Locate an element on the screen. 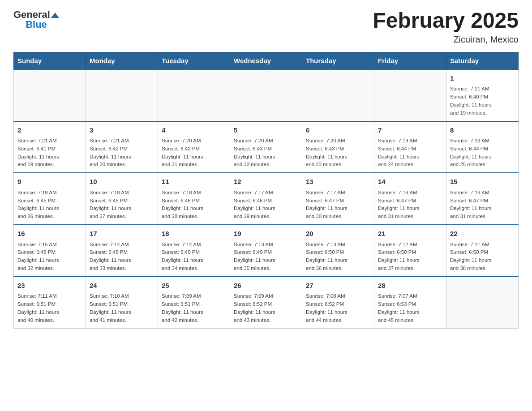 The image size is (532, 411). day-number: 12 is located at coordinates (266, 182).